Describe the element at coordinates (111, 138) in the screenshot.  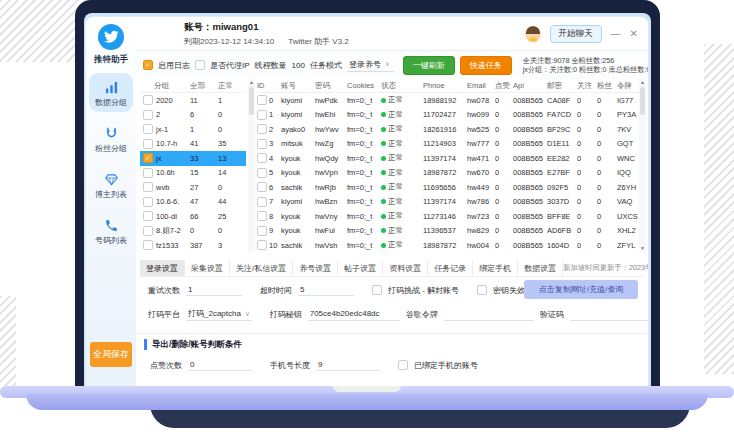
I see `sidebar-item-fans-group: 粉丝分组` at that location.